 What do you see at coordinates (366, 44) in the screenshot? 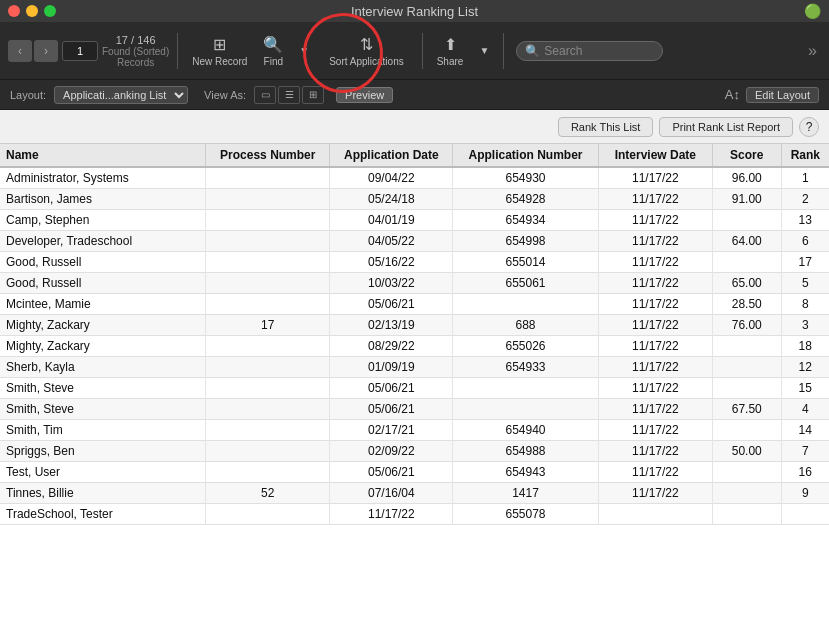
I see `sort-icon: ⇅` at bounding box center [366, 44].